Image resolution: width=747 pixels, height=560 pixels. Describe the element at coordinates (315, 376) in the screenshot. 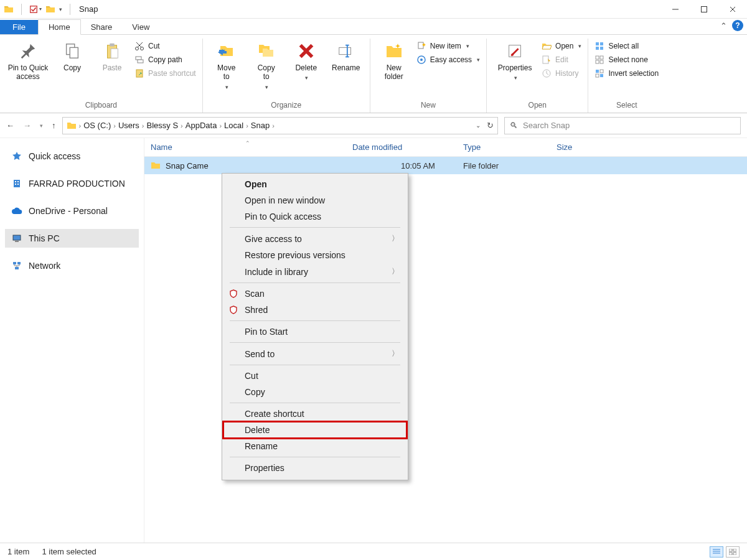

I see `ctx-cut: Cut` at that location.